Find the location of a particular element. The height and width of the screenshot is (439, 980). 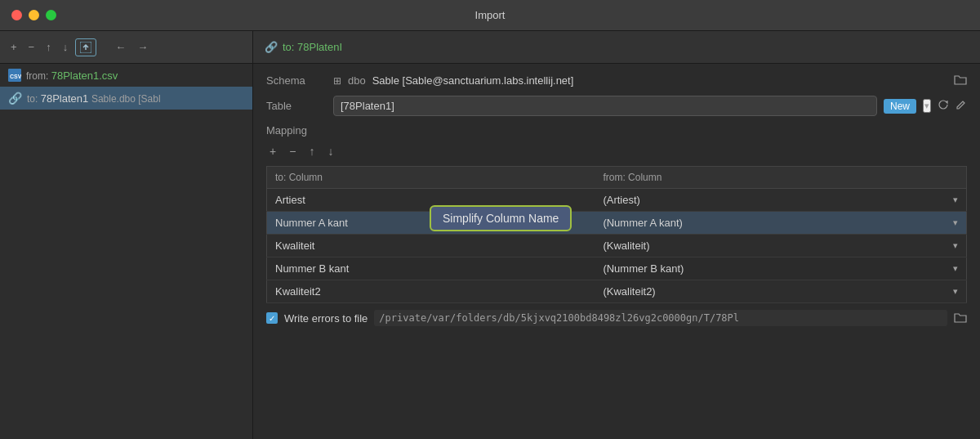

mapping-row: Kwaliteit2 (Kwaliteit2) ▾ is located at coordinates (617, 292).